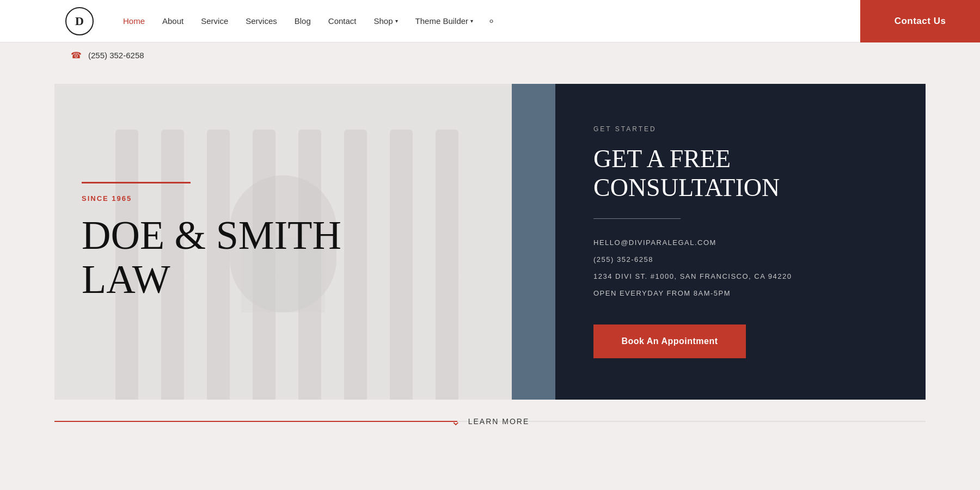 The width and height of the screenshot is (980, 490). I want to click on nav-home: Home, so click(134, 21).